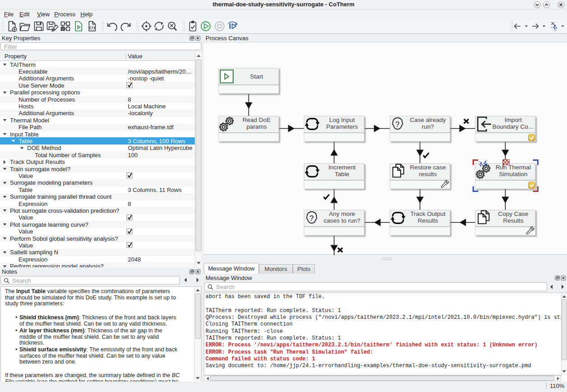 The height and width of the screenshot is (392, 567). Describe the element at coordinates (342, 174) in the screenshot. I see `svg-text: Table` at that location.